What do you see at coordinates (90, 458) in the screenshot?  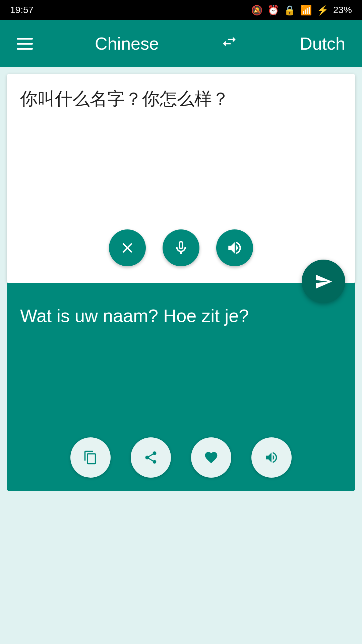 I see `copy-button` at bounding box center [90, 458].